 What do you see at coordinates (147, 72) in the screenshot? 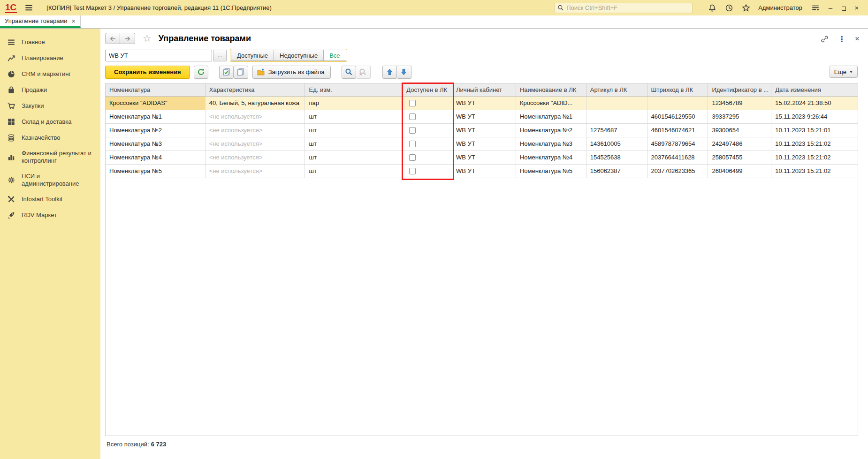
I see `save-changes-button: Сохранить изменения` at bounding box center [147, 72].